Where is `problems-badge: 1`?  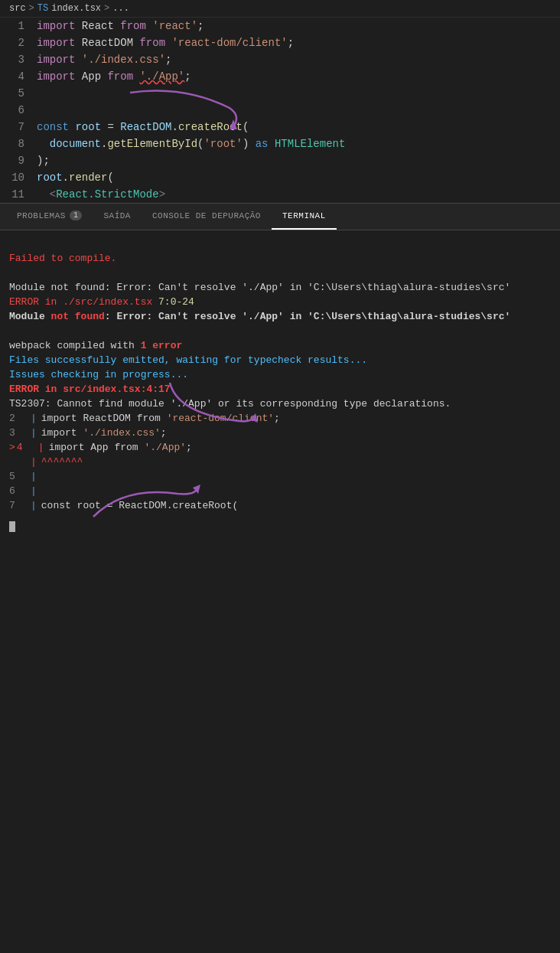
problems-badge: 1 is located at coordinates (77, 216).